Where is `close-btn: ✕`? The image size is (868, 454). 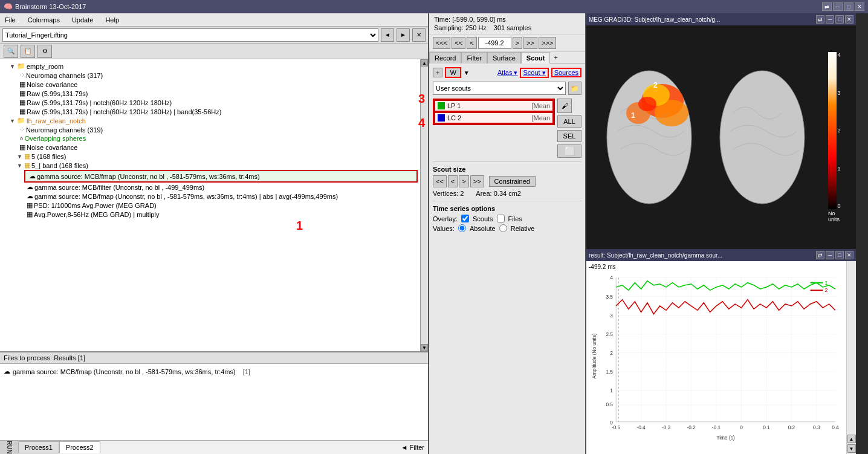 close-btn: ✕ is located at coordinates (860, 7).